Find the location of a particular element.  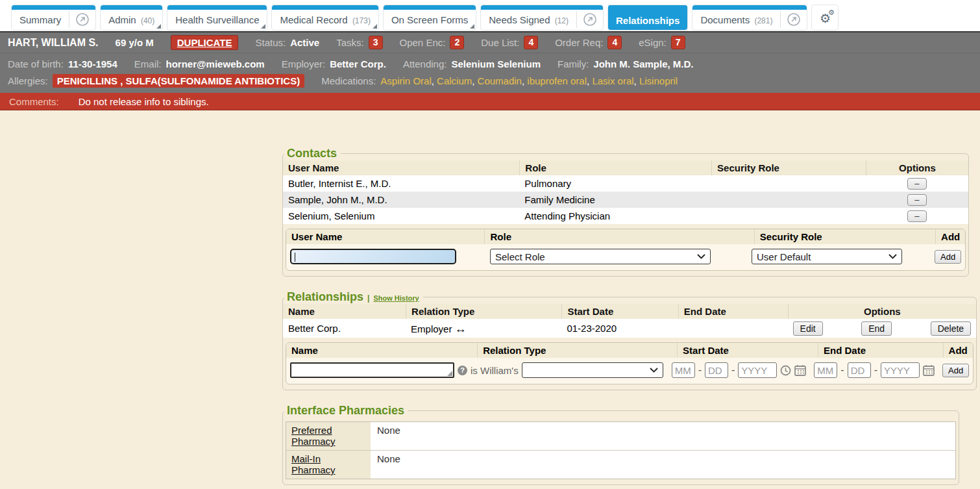

duplicate-flag: DUPLICATE is located at coordinates (205, 43).